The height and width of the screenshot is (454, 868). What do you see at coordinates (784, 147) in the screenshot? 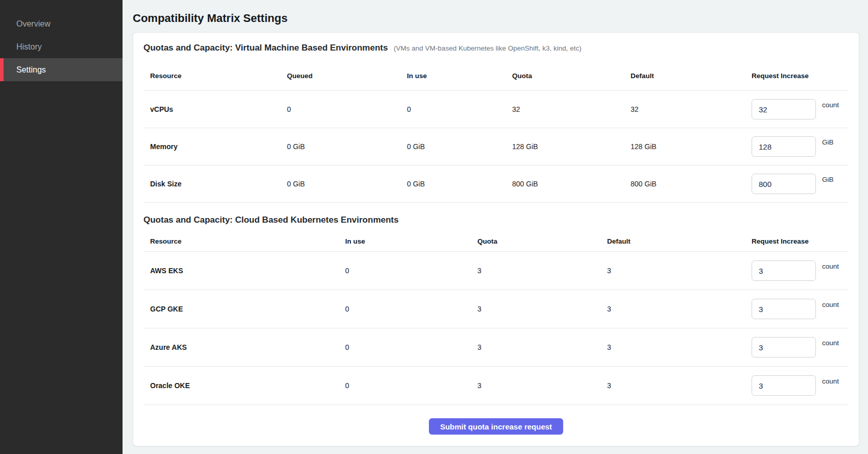
I see `memory-request-input` at bounding box center [784, 147].